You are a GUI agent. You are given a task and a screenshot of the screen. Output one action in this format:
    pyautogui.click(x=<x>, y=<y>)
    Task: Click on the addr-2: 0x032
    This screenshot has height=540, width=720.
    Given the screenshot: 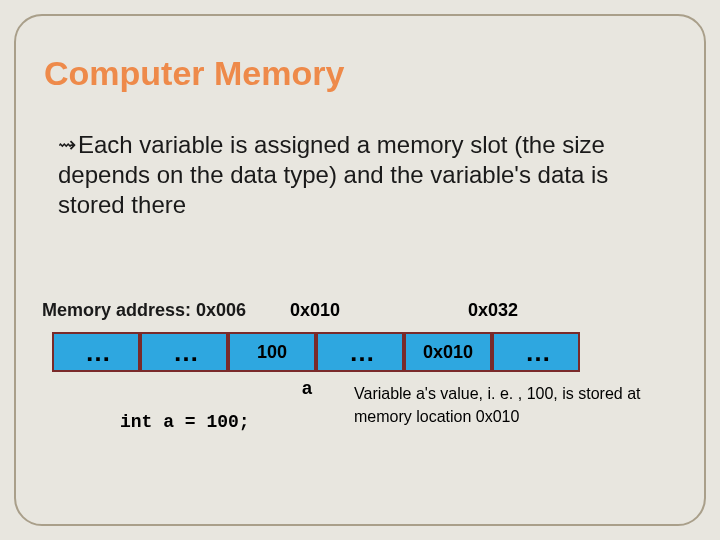 What is the action you would take?
    pyautogui.click(x=493, y=310)
    